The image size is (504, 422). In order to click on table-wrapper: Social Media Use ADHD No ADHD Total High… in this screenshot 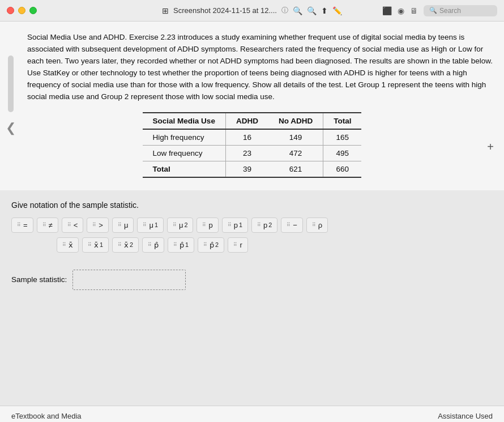, I will do `click(252, 145)`.